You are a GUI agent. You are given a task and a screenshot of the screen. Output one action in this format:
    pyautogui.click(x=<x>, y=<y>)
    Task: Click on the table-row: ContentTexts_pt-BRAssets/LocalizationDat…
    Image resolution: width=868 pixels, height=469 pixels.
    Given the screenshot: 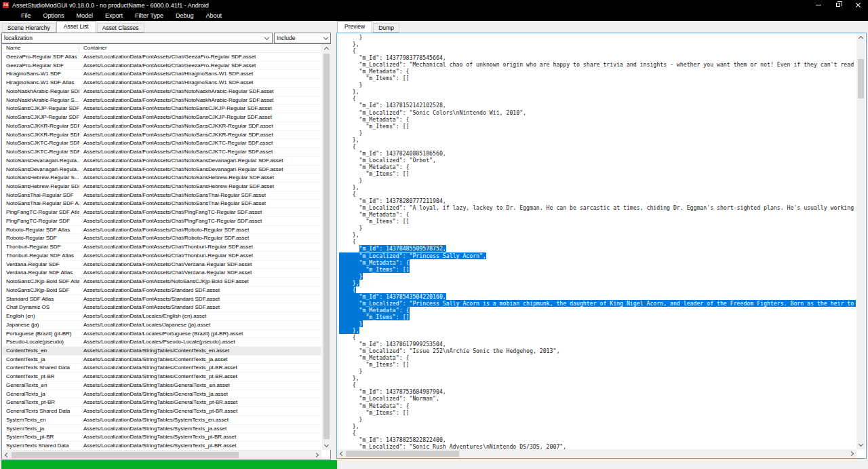 What is the action you would take?
    pyautogui.click(x=161, y=377)
    